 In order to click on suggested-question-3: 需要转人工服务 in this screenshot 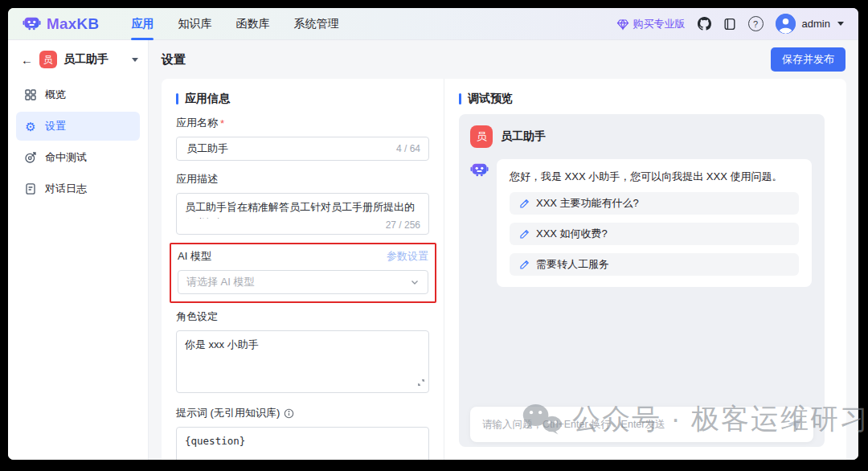, I will do `click(654, 264)`.